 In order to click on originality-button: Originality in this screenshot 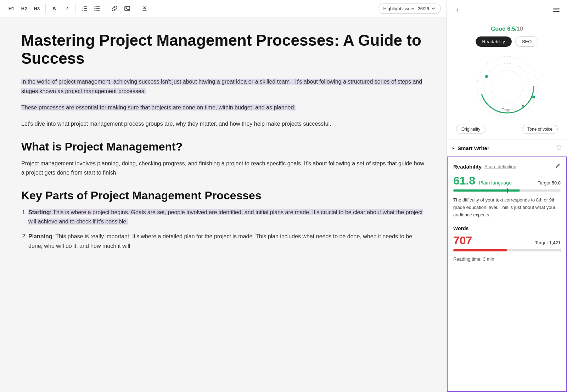, I will do `click(471, 129)`.